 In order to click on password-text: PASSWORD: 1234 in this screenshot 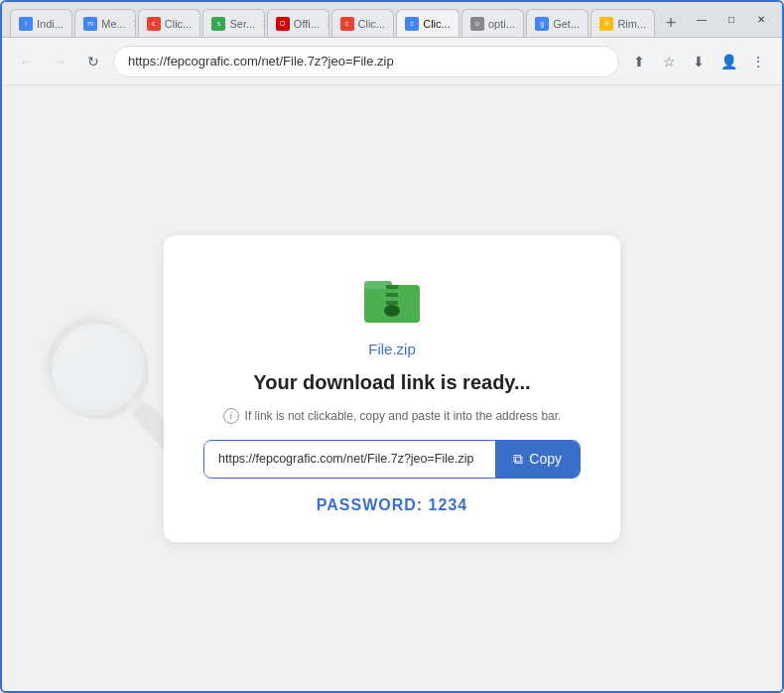, I will do `click(392, 505)`.